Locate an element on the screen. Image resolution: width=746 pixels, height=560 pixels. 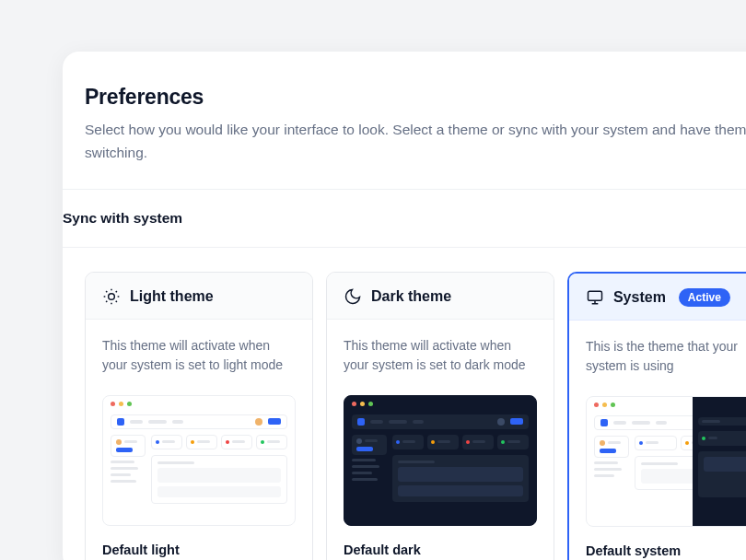
theme-option-label: Default light is located at coordinates (199, 550).